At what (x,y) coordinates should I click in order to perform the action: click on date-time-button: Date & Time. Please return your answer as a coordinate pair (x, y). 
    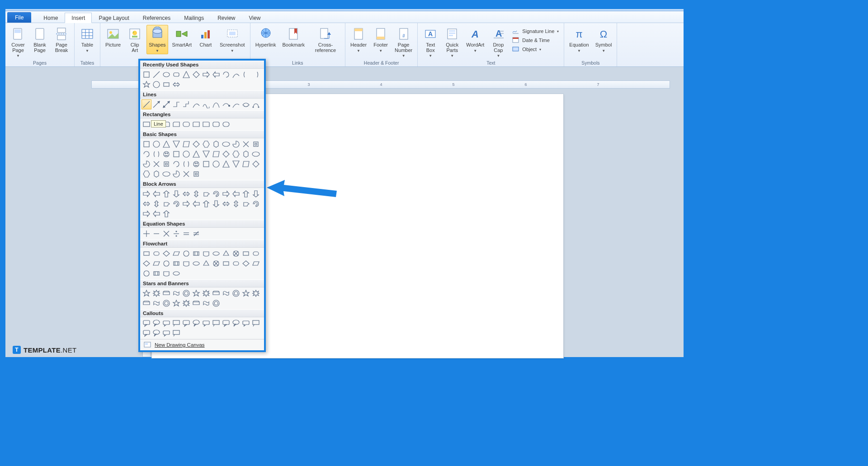
    Looking at the image, I should click on (535, 40).